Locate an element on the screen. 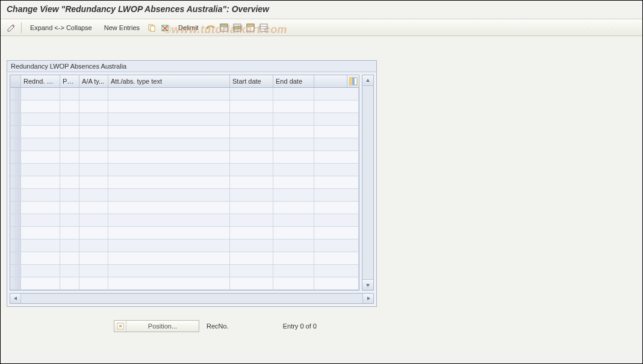  col-header-rednd: Rednd. M... is located at coordinates (41, 81).